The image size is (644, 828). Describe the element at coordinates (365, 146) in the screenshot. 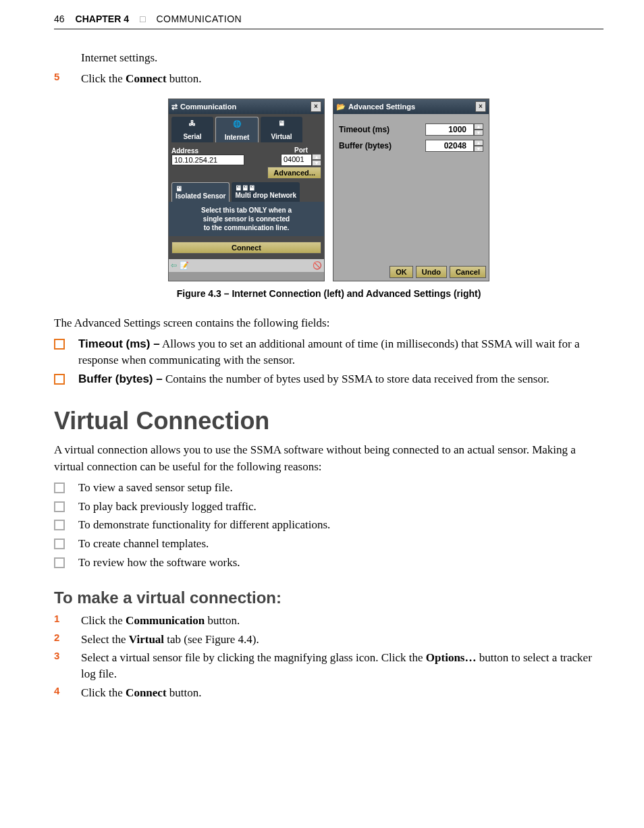

I see `buffer-label: Buffer (bytes)` at that location.